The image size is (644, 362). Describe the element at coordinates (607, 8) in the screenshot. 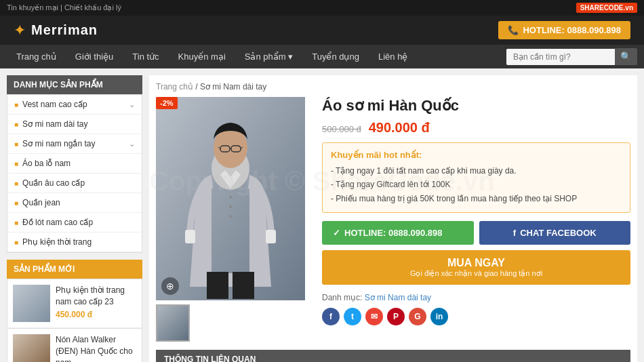

I see `sharecode-badge: SHARECODE.vn` at that location.